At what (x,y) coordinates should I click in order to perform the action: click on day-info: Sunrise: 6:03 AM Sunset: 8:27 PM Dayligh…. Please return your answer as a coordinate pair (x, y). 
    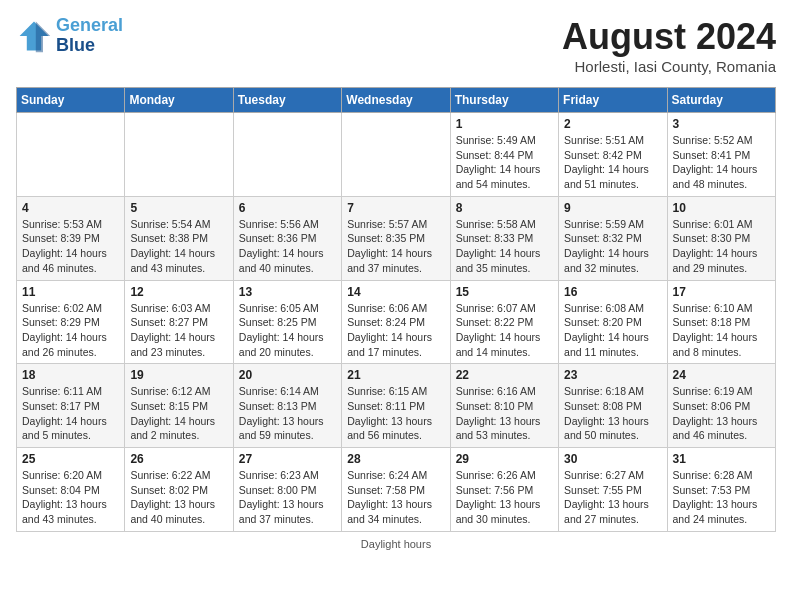
    Looking at the image, I should click on (178, 330).